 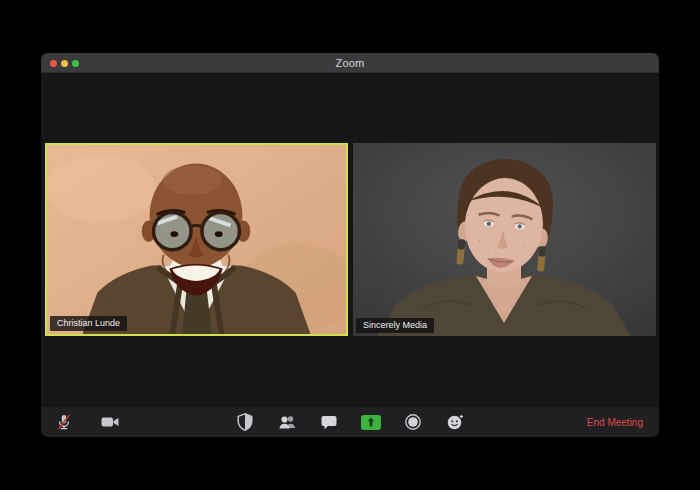 What do you see at coordinates (245, 422) in the screenshot?
I see `shield-icon` at bounding box center [245, 422].